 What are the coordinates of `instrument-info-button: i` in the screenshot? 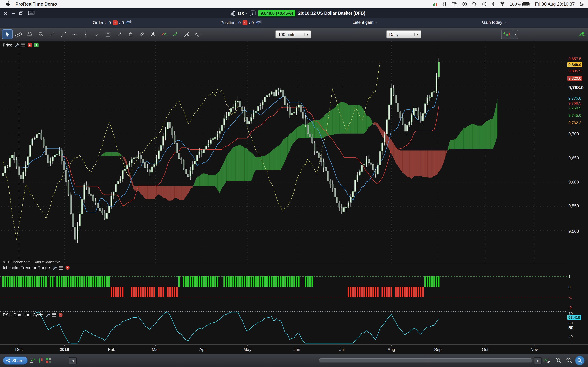 It's located at (253, 13).